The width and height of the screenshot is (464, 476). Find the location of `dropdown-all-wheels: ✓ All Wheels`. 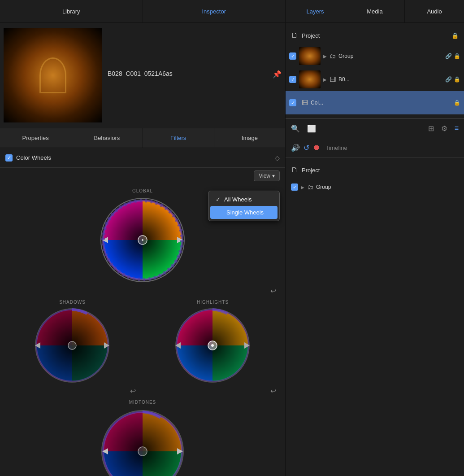

dropdown-all-wheels: ✓ All Wheels is located at coordinates (244, 199).